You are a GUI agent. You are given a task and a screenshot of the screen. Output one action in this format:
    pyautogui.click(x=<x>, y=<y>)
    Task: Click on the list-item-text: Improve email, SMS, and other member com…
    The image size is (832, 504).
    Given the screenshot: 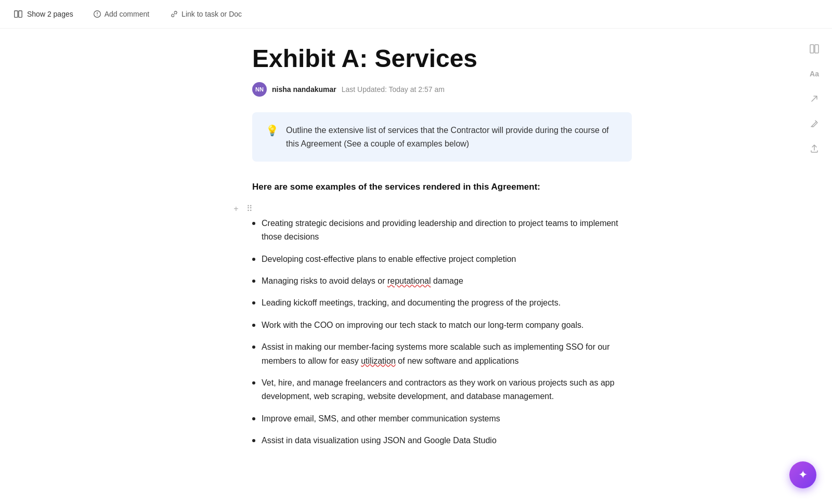 What is the action you would take?
    pyautogui.click(x=381, y=419)
    